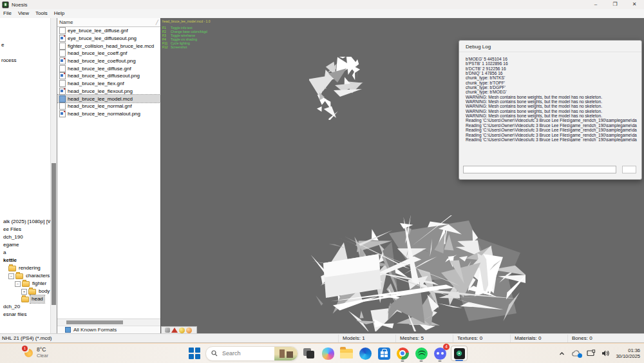  What do you see at coordinates (322, 5) in the screenshot?
I see `titlebar: Noesis – ❐ ✕` at bounding box center [322, 5].